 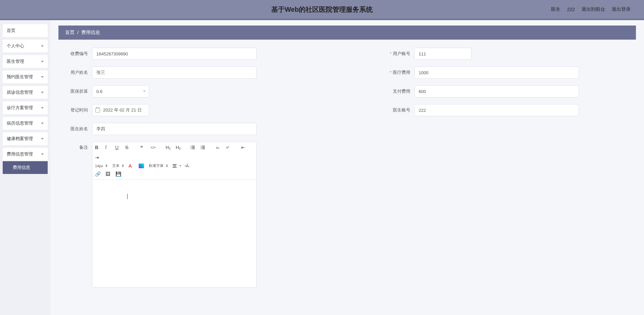 What do you see at coordinates (25, 92) in the screenshot?
I see `sidebar-item-visit-mgmt: 就诊信息管理` at bounding box center [25, 92].